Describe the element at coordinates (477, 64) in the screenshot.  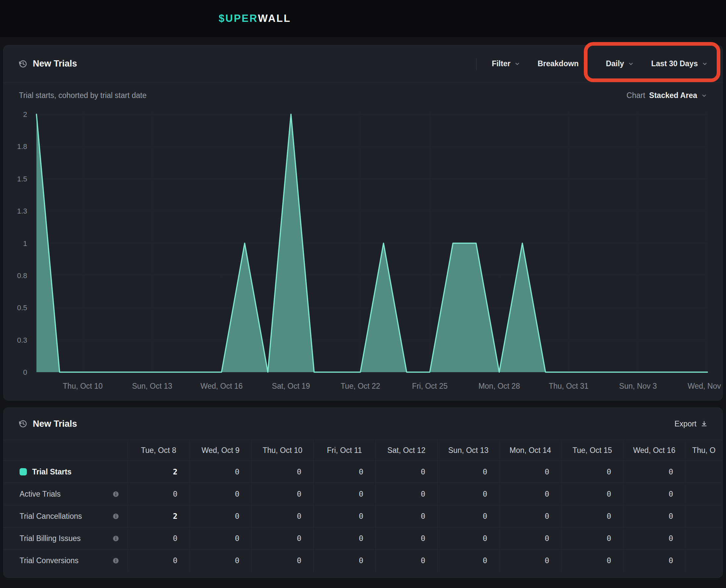
I see `toolbar-divider` at that location.